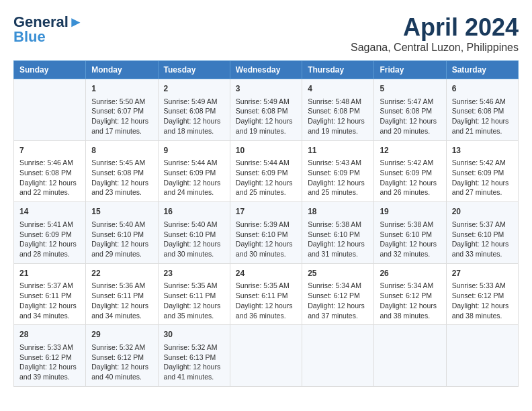 The width and height of the screenshot is (532, 411). Describe the element at coordinates (410, 254) in the screenshot. I see `day-info-text: and 32 minutes.` at that location.